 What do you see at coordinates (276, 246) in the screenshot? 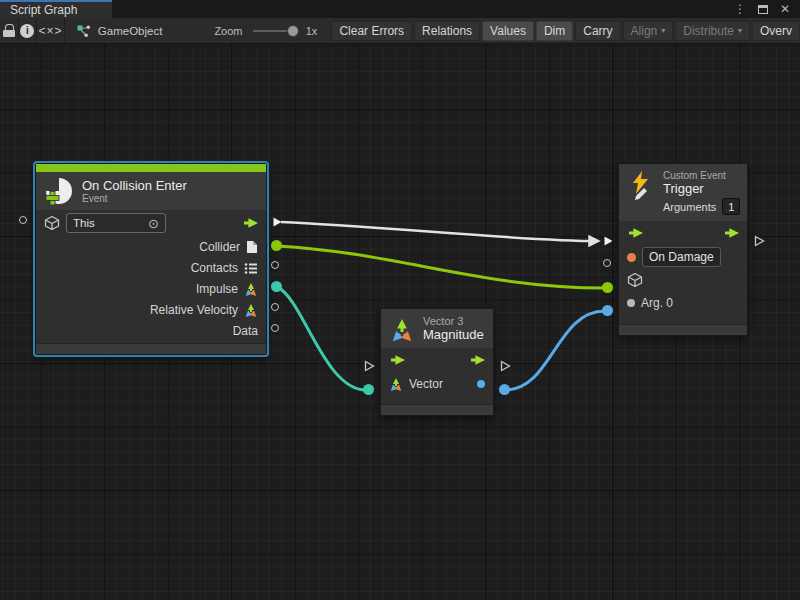
I see `port-collider-output` at bounding box center [276, 246].